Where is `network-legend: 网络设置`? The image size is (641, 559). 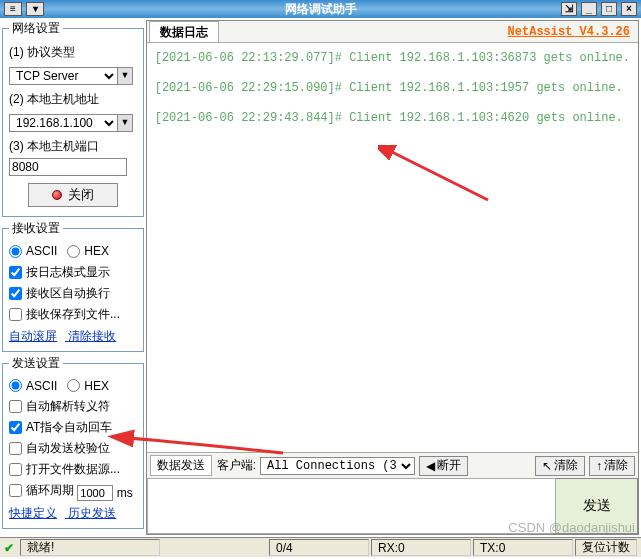 network-legend: 网络设置 is located at coordinates (36, 28).